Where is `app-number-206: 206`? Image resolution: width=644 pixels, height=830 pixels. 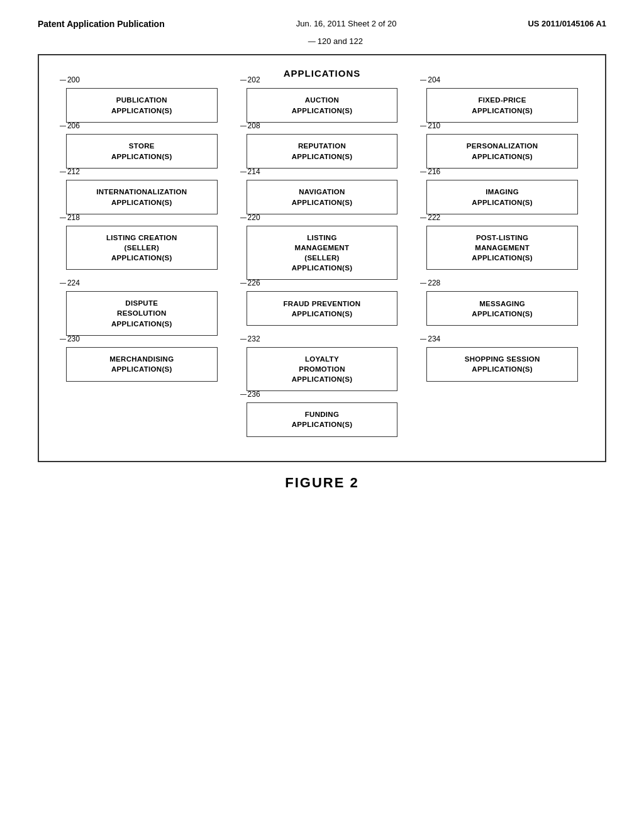 app-number-206: 206 is located at coordinates (74, 126).